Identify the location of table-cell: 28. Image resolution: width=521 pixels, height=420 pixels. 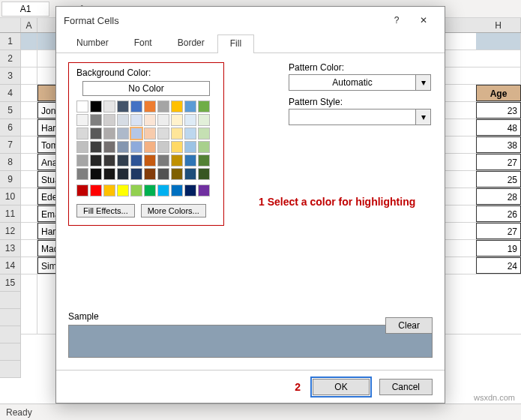
(499, 196).